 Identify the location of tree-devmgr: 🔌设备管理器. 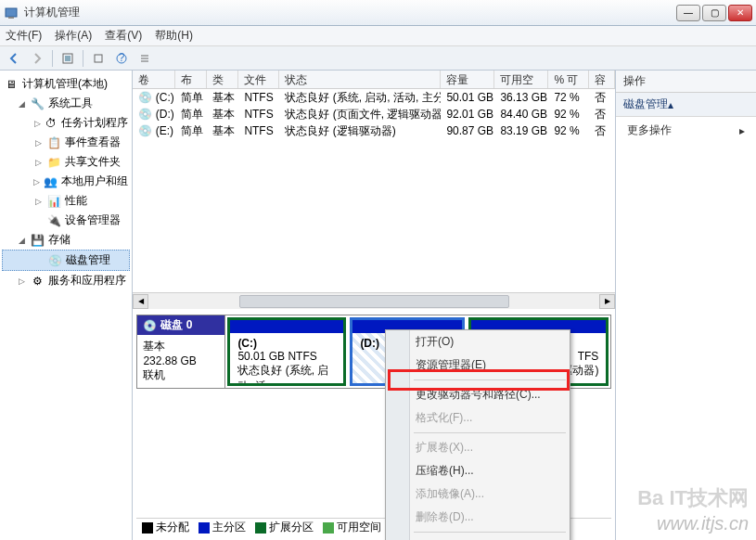
(66, 221).